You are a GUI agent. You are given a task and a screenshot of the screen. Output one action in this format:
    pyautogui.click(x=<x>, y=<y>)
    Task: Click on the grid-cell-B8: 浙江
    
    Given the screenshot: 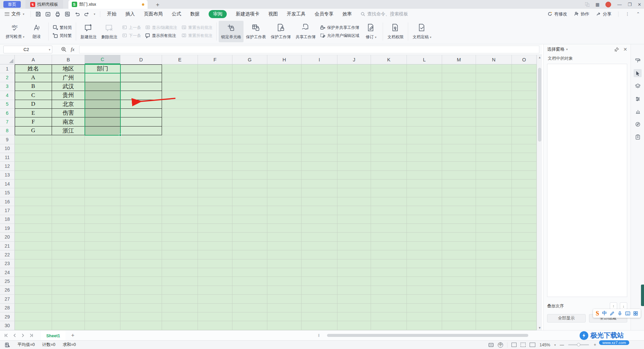 What is the action you would take?
    pyautogui.click(x=68, y=131)
    